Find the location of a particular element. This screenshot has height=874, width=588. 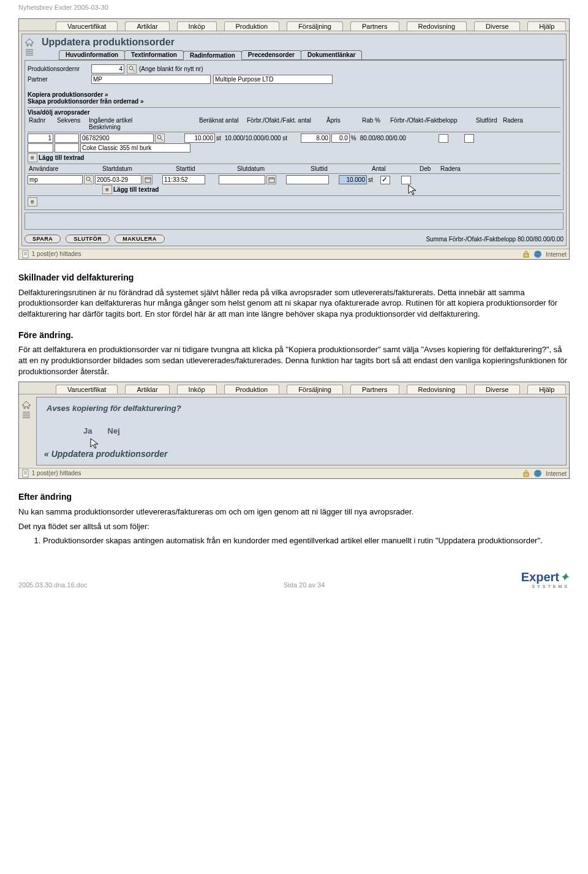

order-nr-input is located at coordinates (108, 69).